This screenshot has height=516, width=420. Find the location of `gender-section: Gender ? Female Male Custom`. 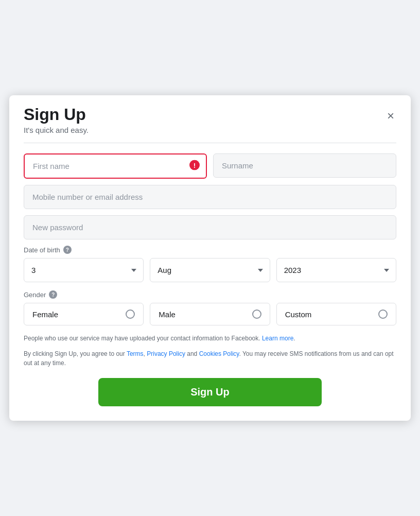

gender-section: Gender ? Female Male Custom is located at coordinates (210, 308).